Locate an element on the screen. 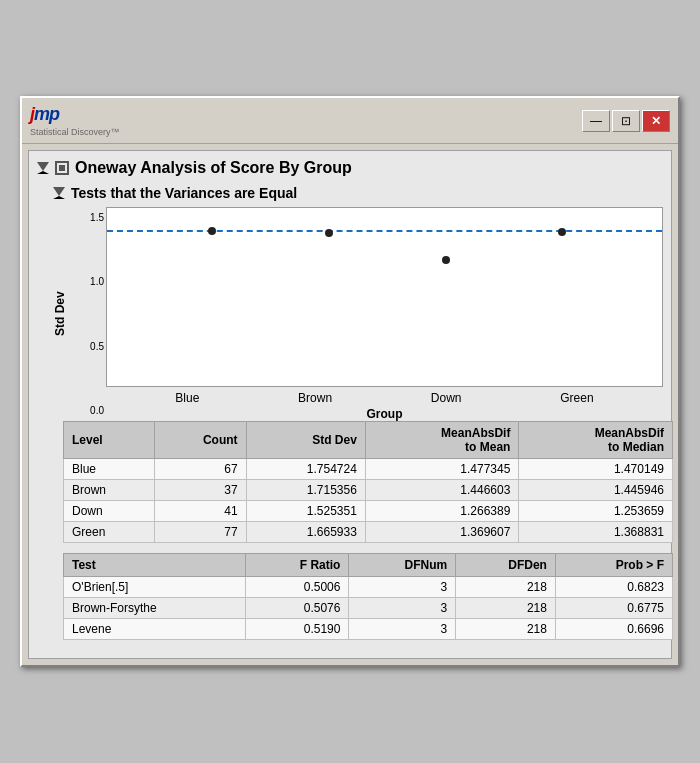 This screenshot has width=700, height=763. main-section-header: Oneway Analysis of Score By Group is located at coordinates (350, 168).